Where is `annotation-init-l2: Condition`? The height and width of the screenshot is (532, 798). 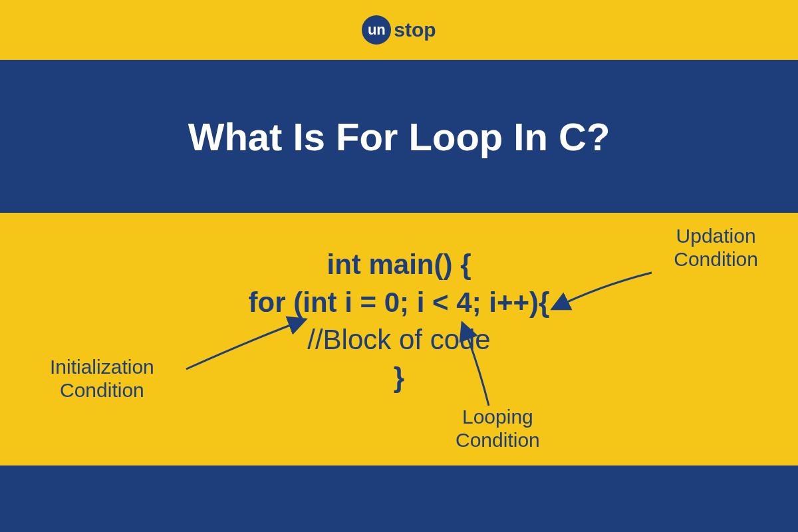 annotation-init-l2: Condition is located at coordinates (102, 391).